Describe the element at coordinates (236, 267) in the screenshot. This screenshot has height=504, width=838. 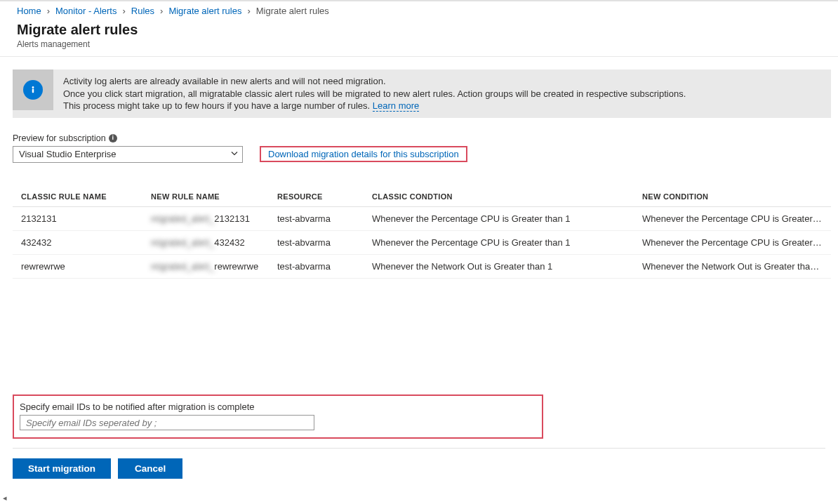
I see `cell-new-suffix: rewrewrwe` at that location.